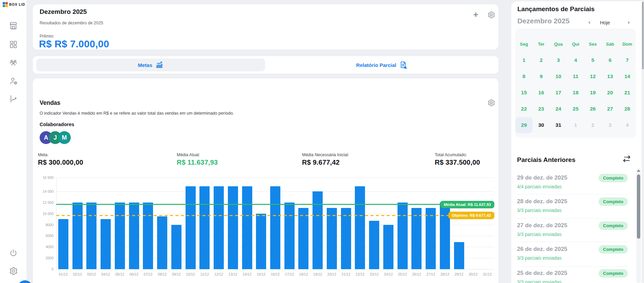 The image size is (644, 283). I want to click on calendar-today-button: Hoje, so click(605, 23).